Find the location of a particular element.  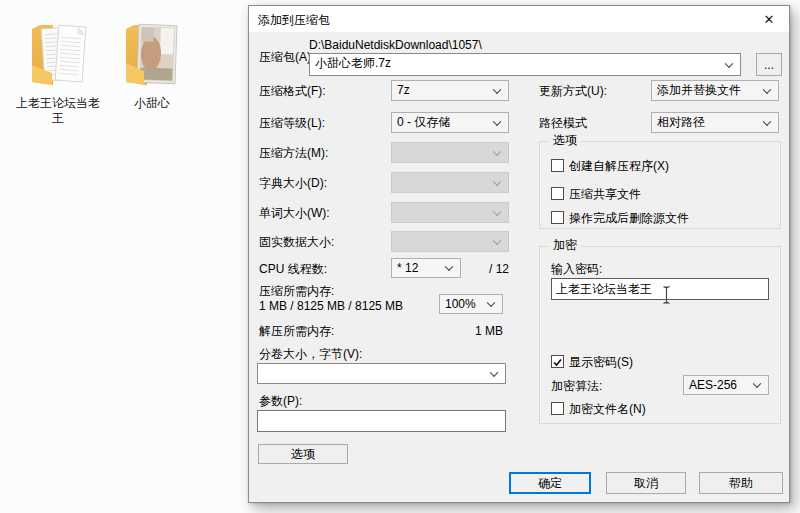

memory-percent-combobox: 100% is located at coordinates (471, 304).